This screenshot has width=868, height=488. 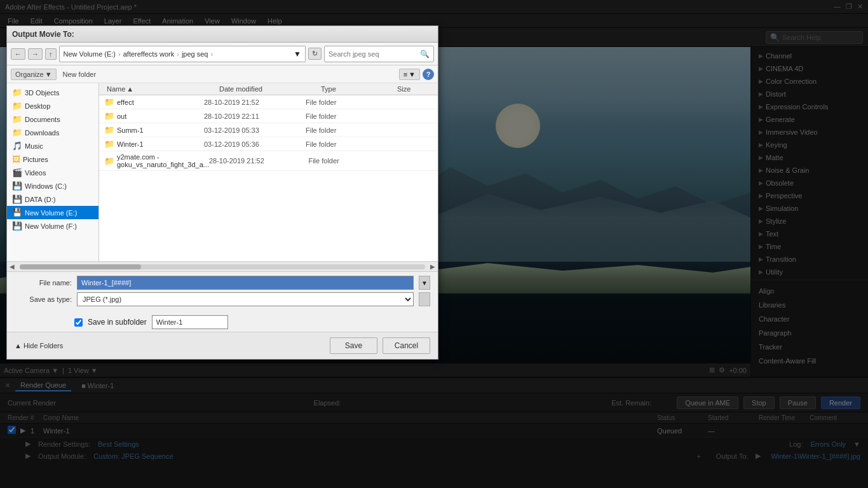 What do you see at coordinates (222, 34) in the screenshot?
I see `dialog-title: Output Movie To:` at bounding box center [222, 34].